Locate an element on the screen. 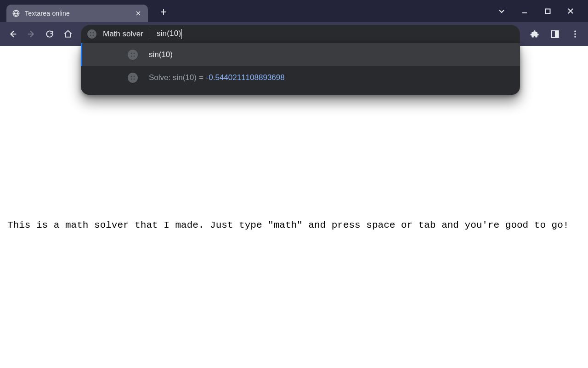 This screenshot has height=368, width=588. omnibox-suggestion: Solve: sin(10) = -0.5440211108893698 is located at coordinates (300, 78).